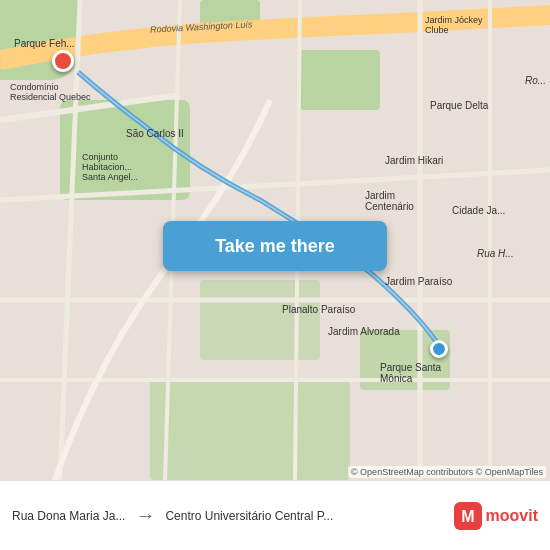 The height and width of the screenshot is (550, 550). What do you see at coordinates (468, 516) in the screenshot?
I see `moovit-icon: M` at bounding box center [468, 516].